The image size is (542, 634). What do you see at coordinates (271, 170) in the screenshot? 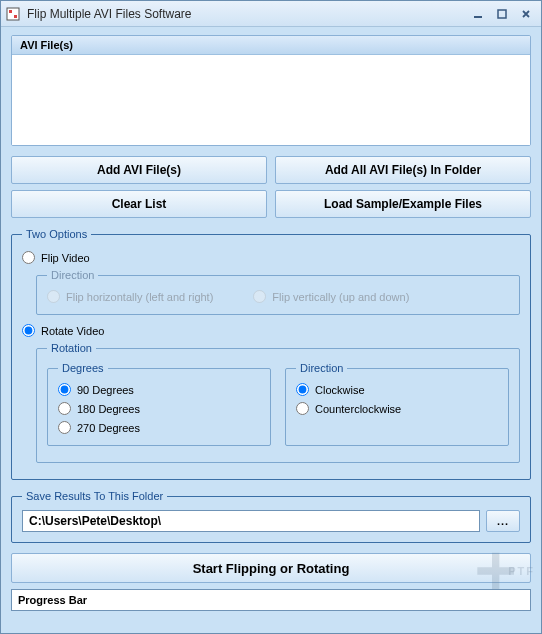
I see `button-row-1: Add AVI File(s) Add All AVI File(s) In F…` at bounding box center [271, 170].